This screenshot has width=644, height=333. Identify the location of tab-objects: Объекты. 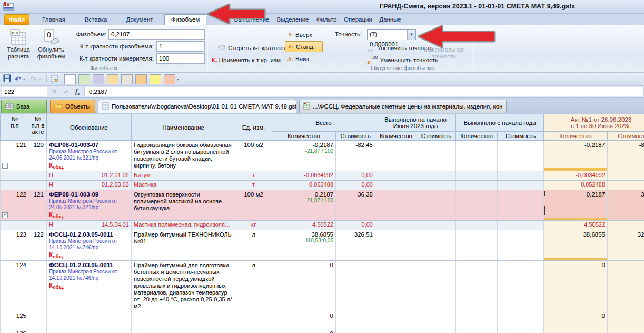
(73, 106).